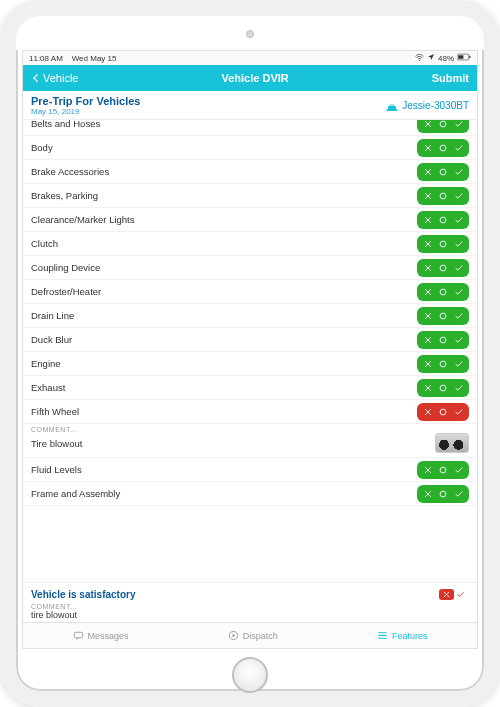 The height and width of the screenshot is (707, 500). Describe the element at coordinates (382, 636) in the screenshot. I see `features-icon` at that location.